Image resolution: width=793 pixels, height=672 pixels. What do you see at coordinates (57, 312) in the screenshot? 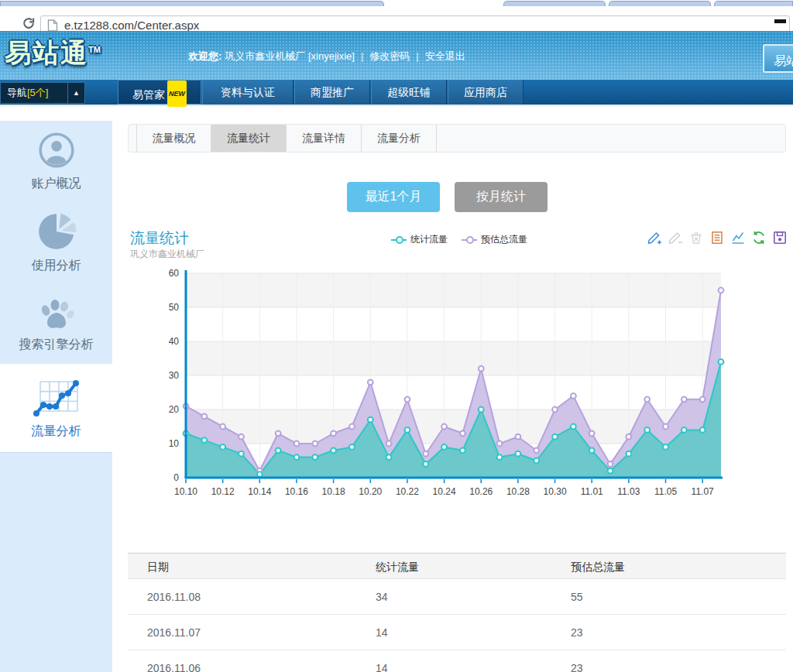
I see `paw-icon` at bounding box center [57, 312].